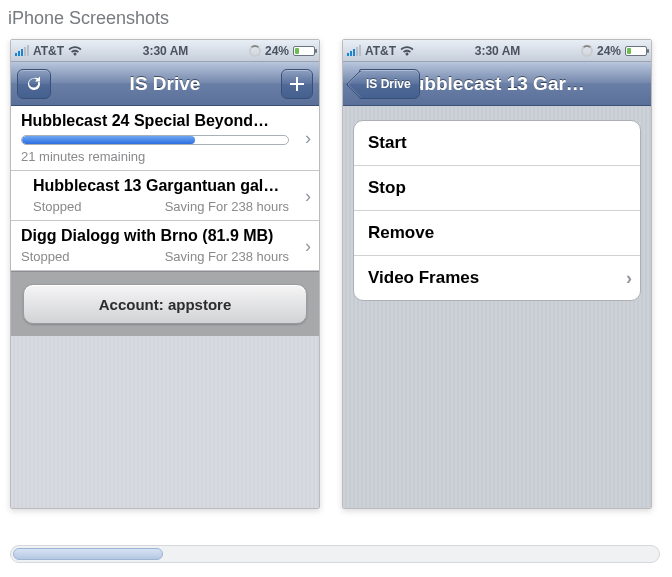  What do you see at coordinates (165, 84) in the screenshot?
I see `nav-bar: IS Drive` at bounding box center [165, 84].